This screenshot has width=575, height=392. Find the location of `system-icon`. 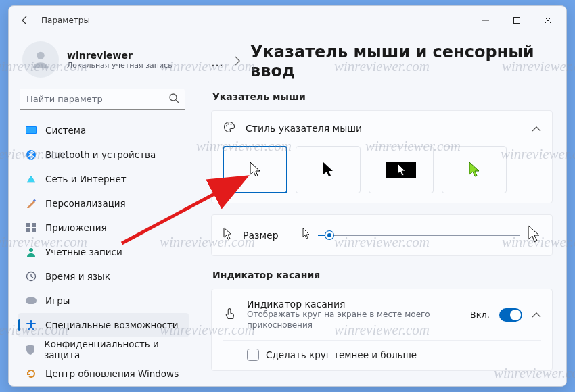

system-icon is located at coordinates (31, 130).